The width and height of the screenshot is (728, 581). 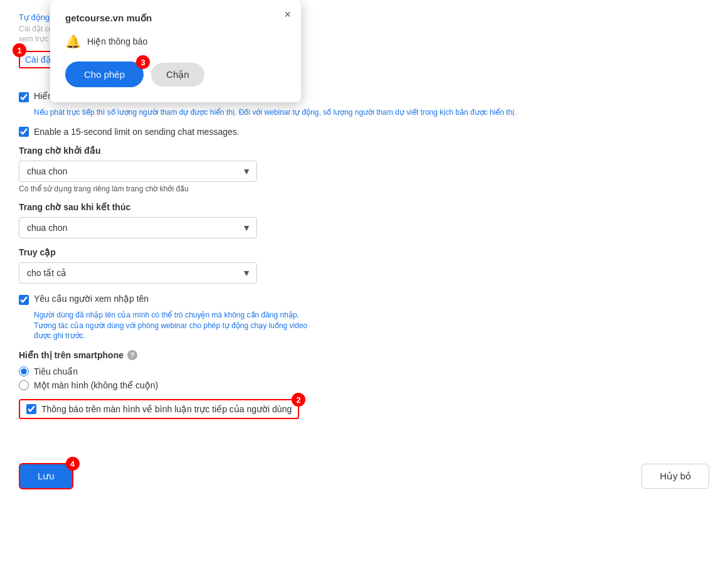 What do you see at coordinates (73, 41) in the screenshot?
I see `bell-icon: 🔔` at bounding box center [73, 41].